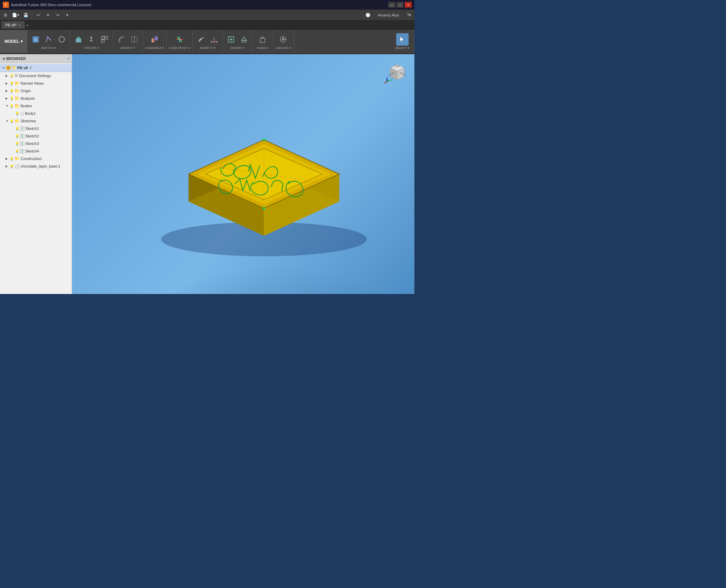 This screenshot has width=726, height=588. What do you see at coordinates (397, 71) in the screenshot?
I see `view-cube-svg: TOP FRONT RIGHT Z` at bounding box center [397, 71].